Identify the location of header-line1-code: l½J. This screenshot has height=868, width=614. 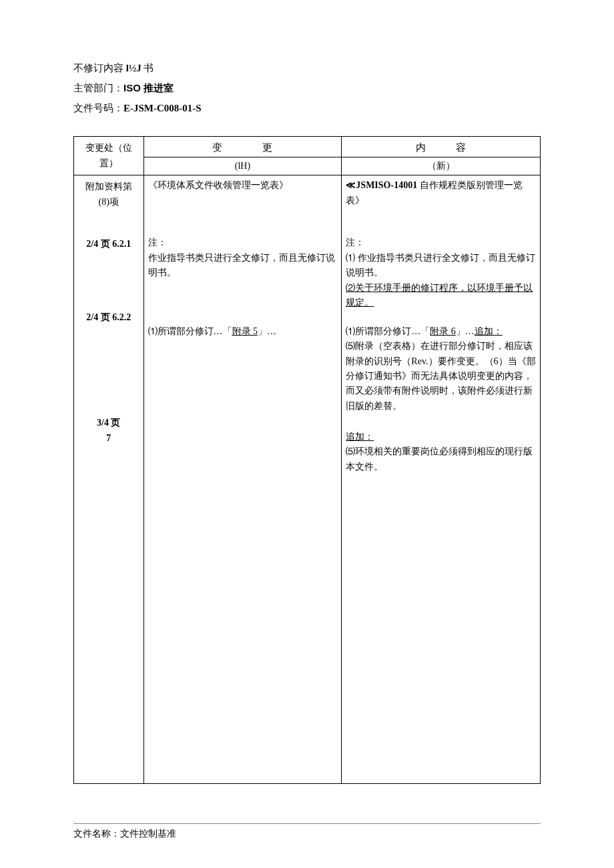
(133, 68).